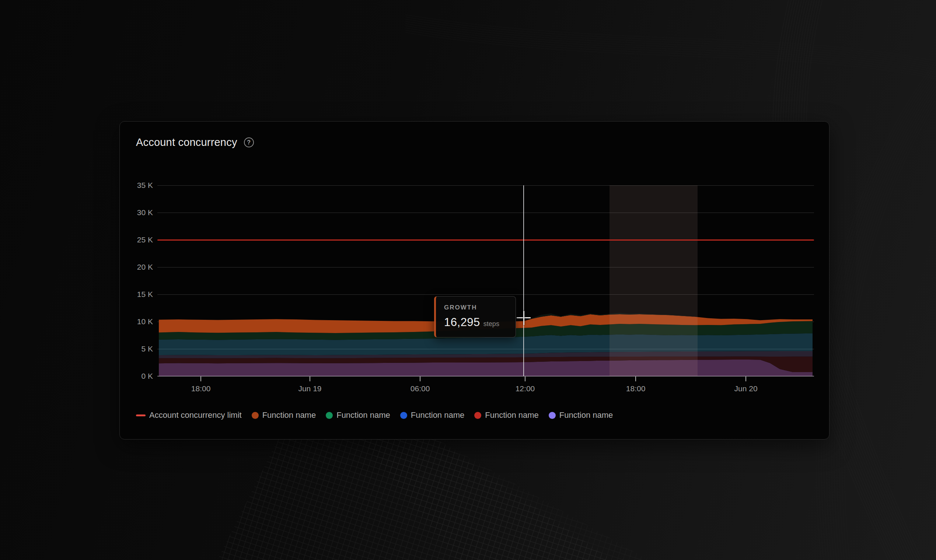 The image size is (936, 560). What do you see at coordinates (284, 415) in the screenshot?
I see `legend-item-1: Function name` at bounding box center [284, 415].